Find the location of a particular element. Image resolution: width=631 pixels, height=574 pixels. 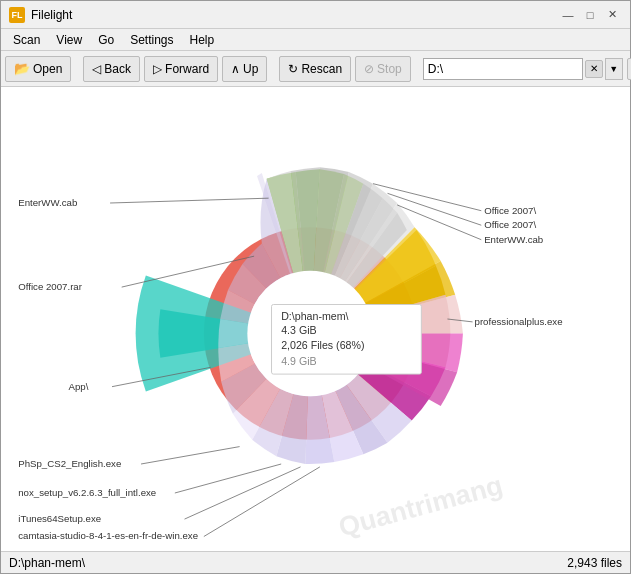

open-button: 📂 Open is located at coordinates (38, 69).